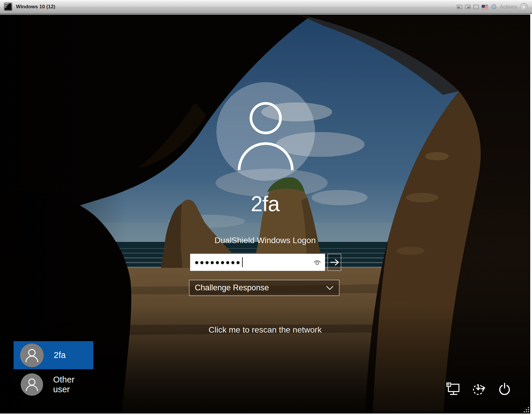 The image size is (532, 415). What do you see at coordinates (476, 7) in the screenshot?
I see `full-mode-icon` at bounding box center [476, 7].